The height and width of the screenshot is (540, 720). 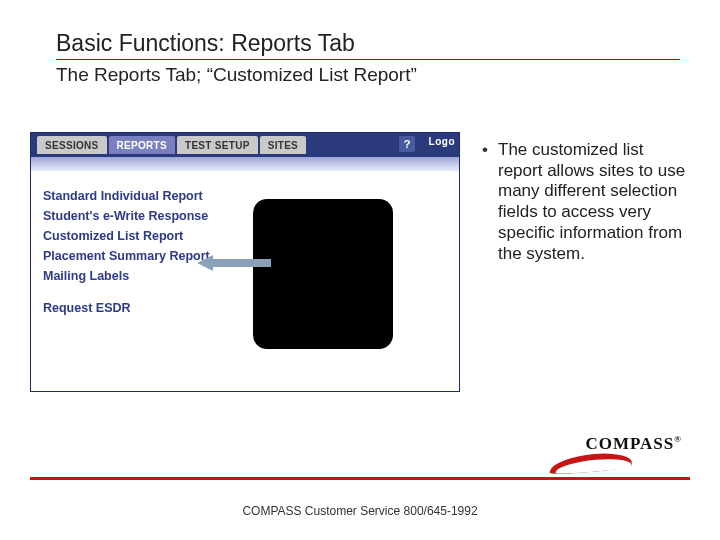 What do you see at coordinates (617, 454) in the screenshot?
I see `compass-logo: COMPASS®` at bounding box center [617, 454].